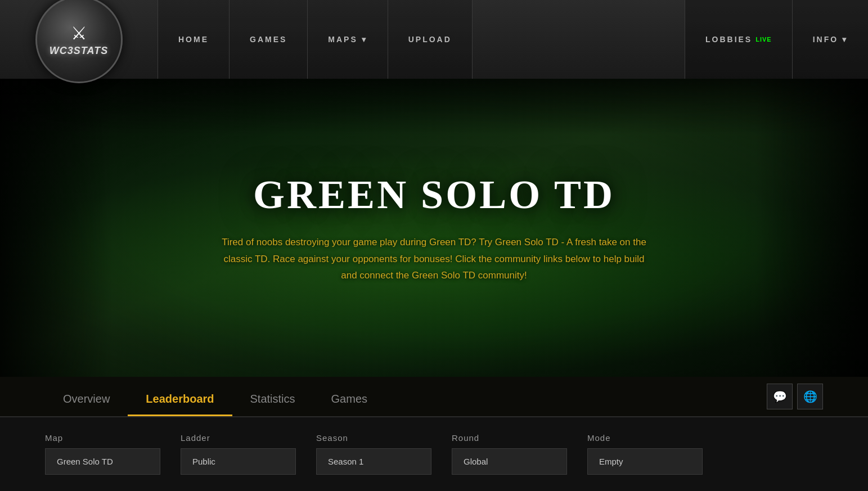 This screenshot has width=868, height=491. Describe the element at coordinates (349, 397) in the screenshot. I see `tab-games: Games` at that location.